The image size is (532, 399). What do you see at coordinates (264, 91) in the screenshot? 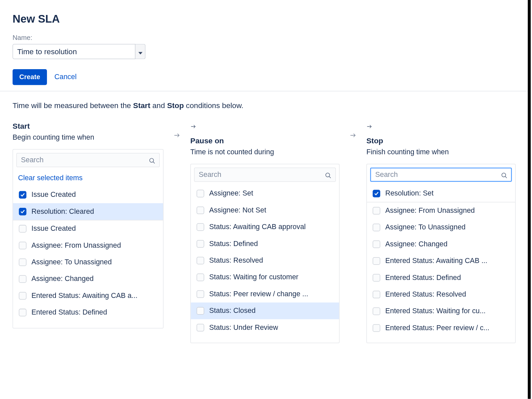
I see `divider` at bounding box center [264, 91].